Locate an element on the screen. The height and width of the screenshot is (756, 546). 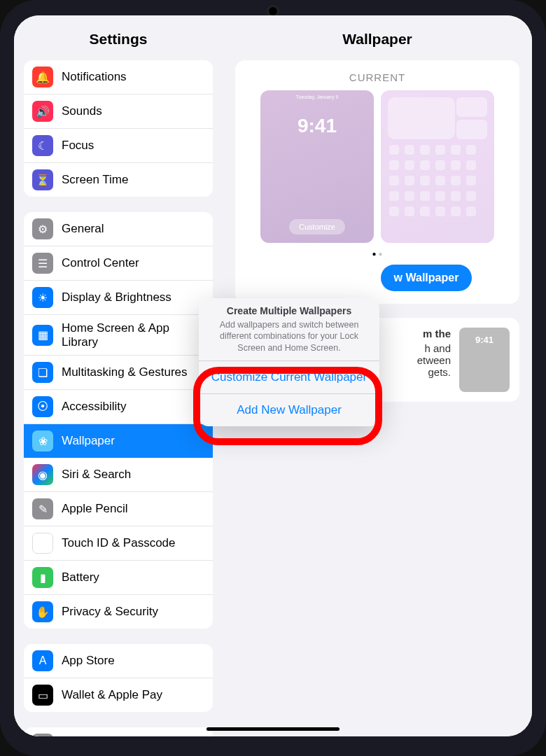
sidebar-item-label: Touch ID & Passcode is located at coordinates (119, 543).